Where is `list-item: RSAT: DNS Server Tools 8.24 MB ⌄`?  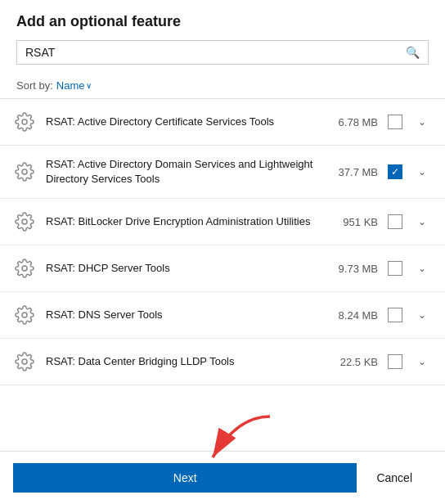
list-item: RSAT: DNS Server Tools 8.24 MB ⌄ is located at coordinates (222, 316).